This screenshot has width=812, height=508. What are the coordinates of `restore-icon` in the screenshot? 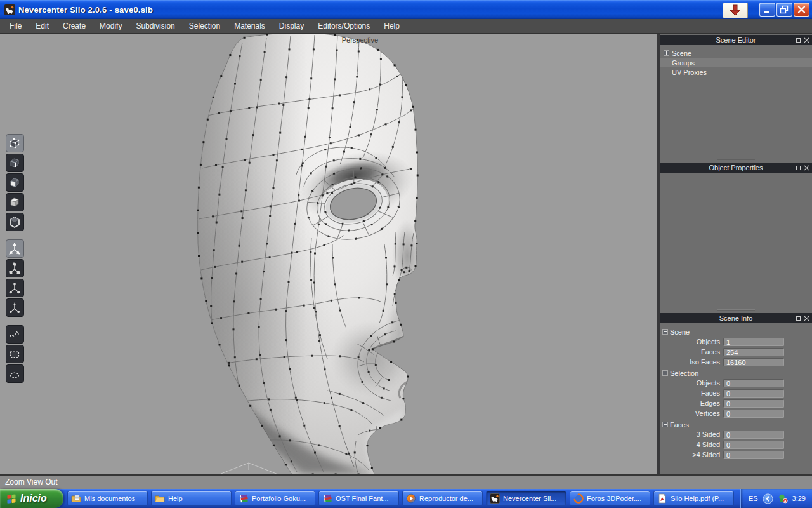 It's located at (784, 10).